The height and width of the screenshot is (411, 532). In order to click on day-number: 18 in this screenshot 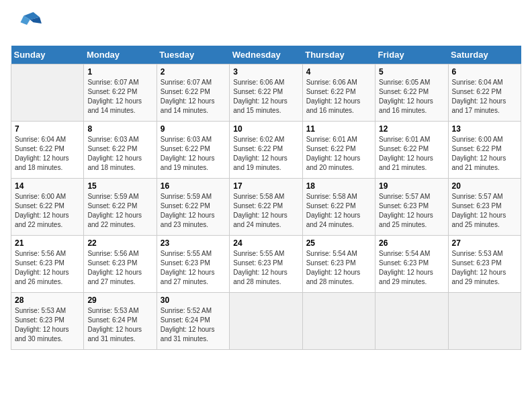, I will do `click(339, 186)`.